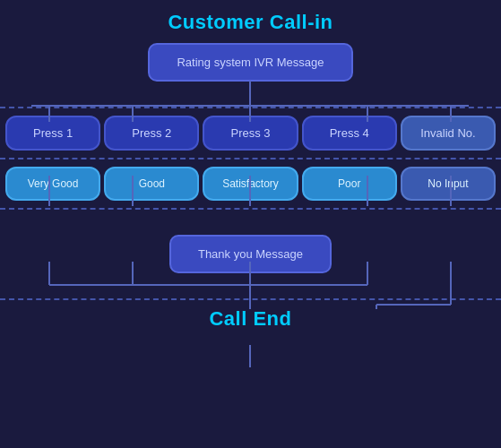  Describe the element at coordinates (250, 133) in the screenshot. I see `press-3-button: Press 3` at that location.